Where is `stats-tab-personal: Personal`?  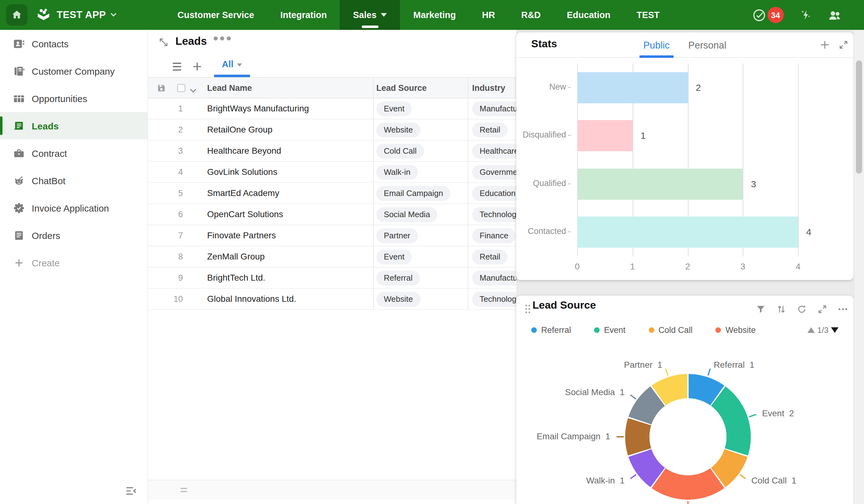 stats-tab-personal: Personal is located at coordinates (707, 45).